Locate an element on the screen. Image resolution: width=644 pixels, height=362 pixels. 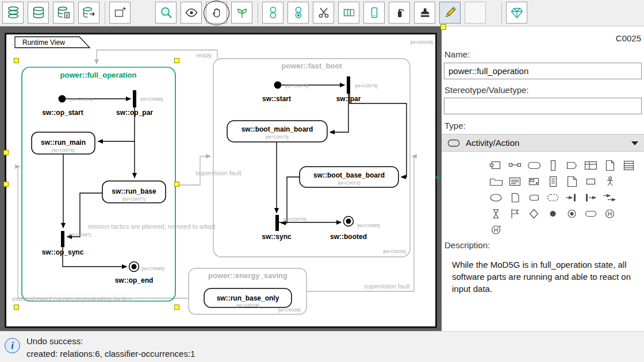
edit-pencil-button is located at coordinates (450, 13).